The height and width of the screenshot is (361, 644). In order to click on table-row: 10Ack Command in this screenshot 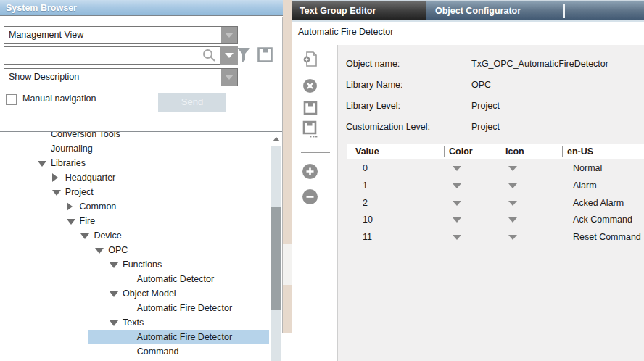, I will do `click(468, 220)`.